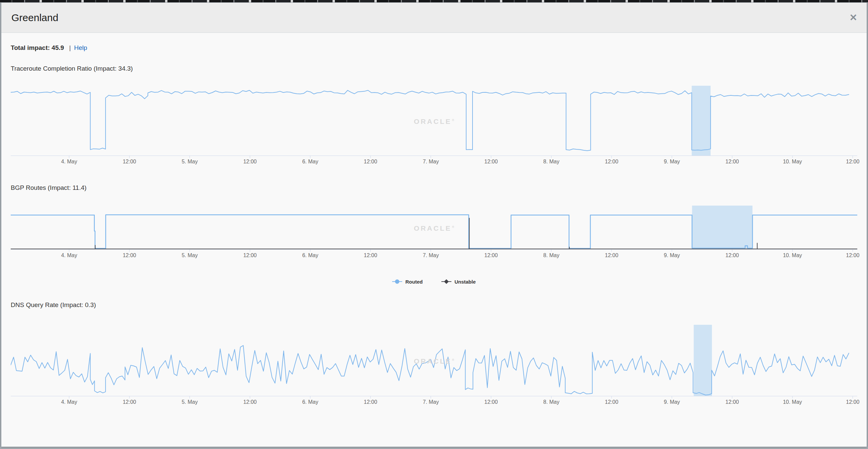 The image size is (868, 449). What do you see at coordinates (434, 257) in the screenshot?
I see `bgp-x-axis-labels: 4. May12:005. May12:006. May12:007. May1…` at bounding box center [434, 257].